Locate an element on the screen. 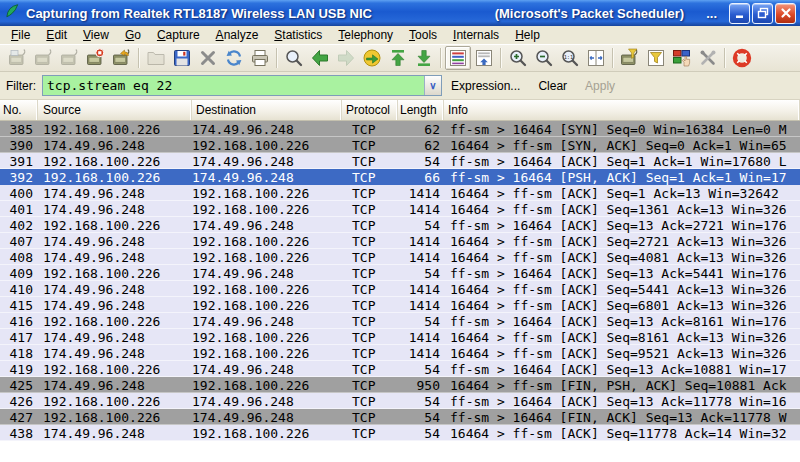  stop-capture-button is located at coordinates (96, 58).